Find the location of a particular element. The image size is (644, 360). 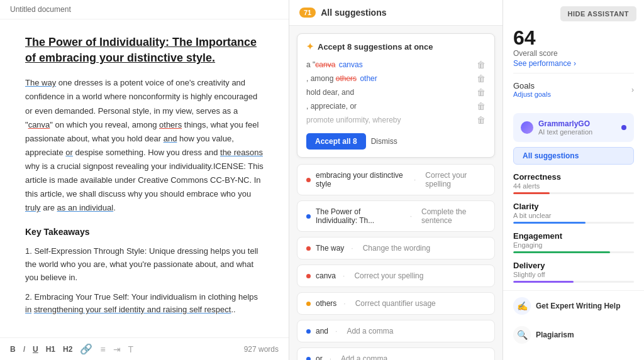

suggestion-keyword-2: The Power of Individuality is located at coordinates (360, 216).